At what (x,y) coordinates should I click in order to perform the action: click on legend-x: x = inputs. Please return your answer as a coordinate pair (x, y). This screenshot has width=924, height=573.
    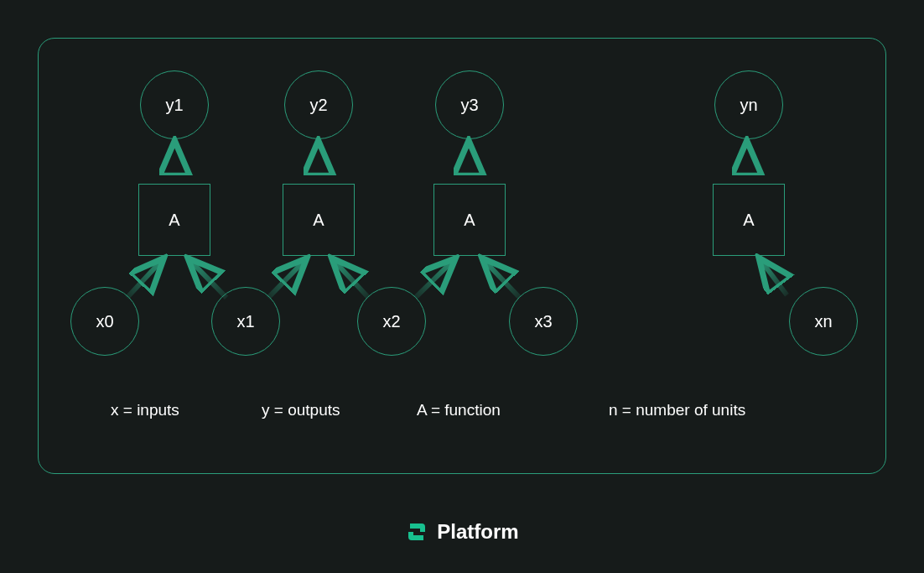
    Looking at the image, I should click on (145, 410).